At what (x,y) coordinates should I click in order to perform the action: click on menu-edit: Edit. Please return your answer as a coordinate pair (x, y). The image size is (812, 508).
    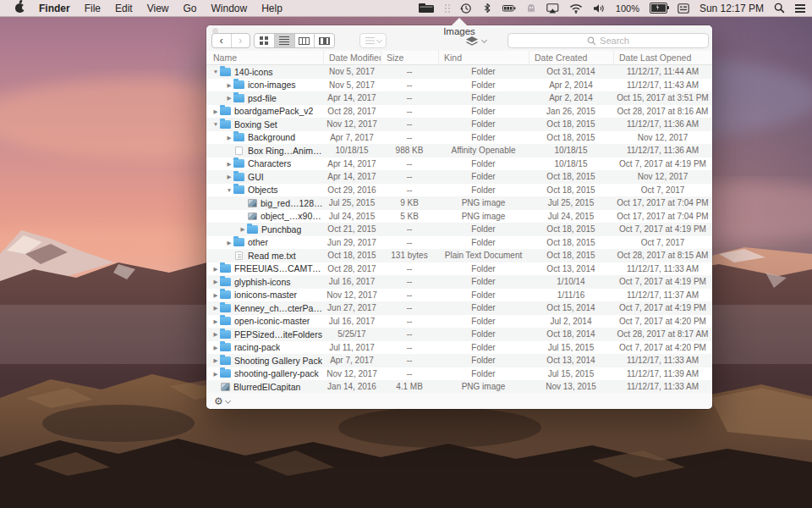
    Looking at the image, I should click on (123, 8).